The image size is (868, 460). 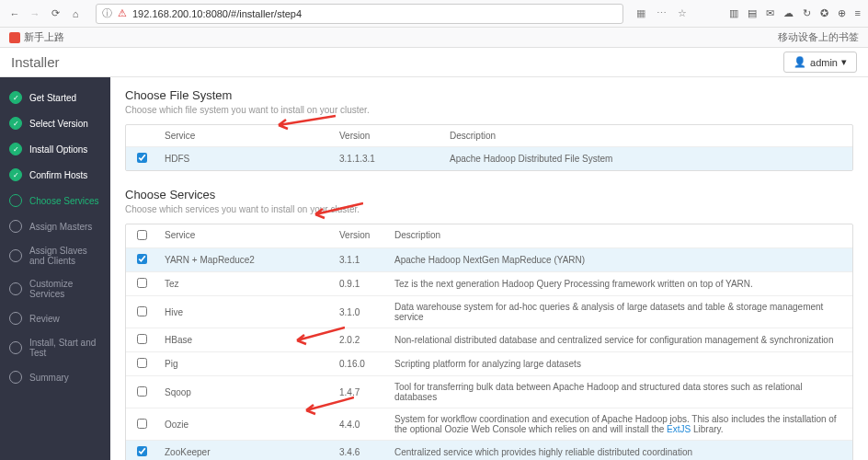 I want to click on library-icon: ▤, so click(x=752, y=13).